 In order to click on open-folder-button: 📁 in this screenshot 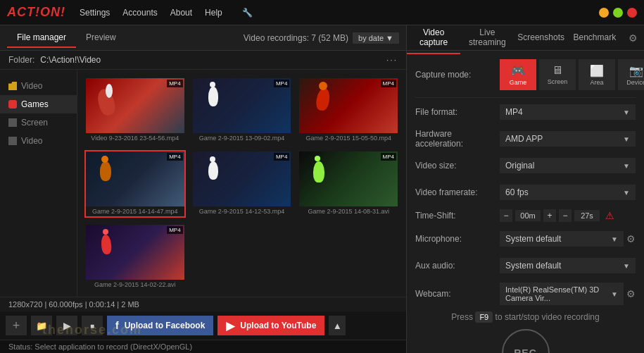, I will do `click(42, 326)`.